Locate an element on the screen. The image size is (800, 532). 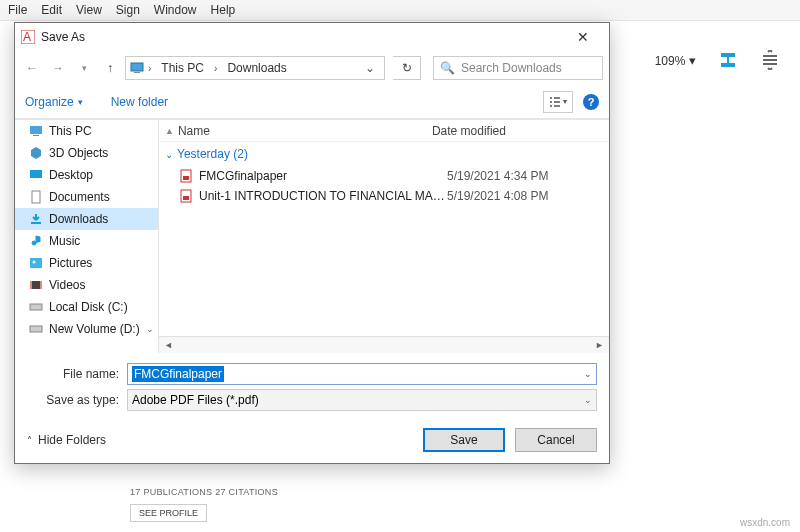
nav-up-icon: ↑ is located at coordinates (110, 68).